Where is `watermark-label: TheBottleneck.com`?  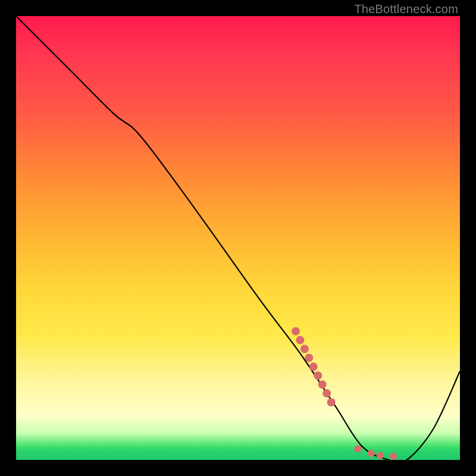 watermark-label: TheBottleneck.com is located at coordinates (406, 10).